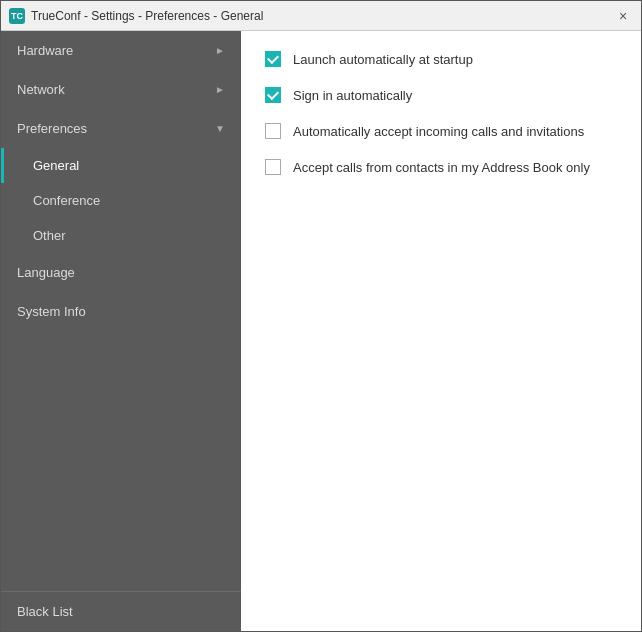  What do you see at coordinates (441, 131) in the screenshot?
I see `checkbox-row-accept-calls: Automatically accept incoming calls and …` at bounding box center [441, 131].